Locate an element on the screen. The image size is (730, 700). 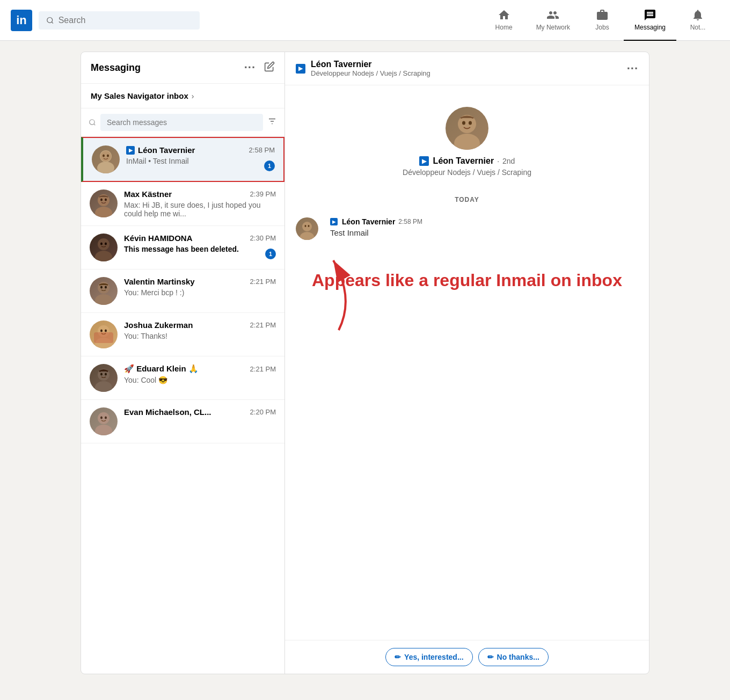
conv-name: Valentin Martinsky is located at coordinates (159, 281).